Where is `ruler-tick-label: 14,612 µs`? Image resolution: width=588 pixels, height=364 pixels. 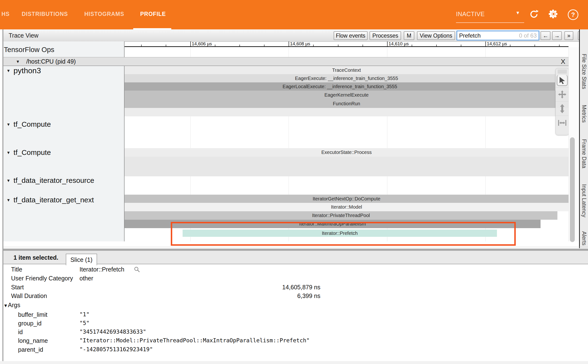 ruler-tick-label: 14,612 µs is located at coordinates (497, 44).